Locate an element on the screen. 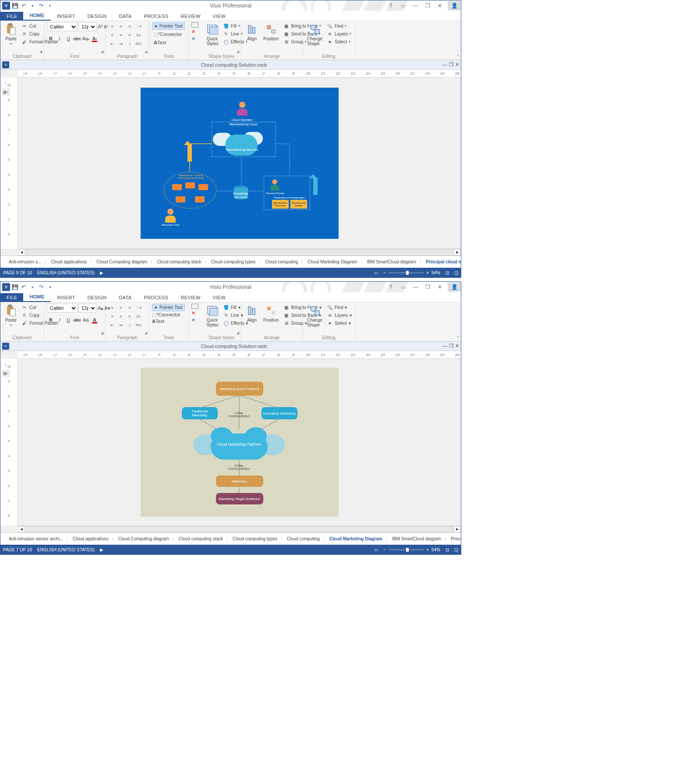  shapes-toggle-2: › is located at coordinates (6, 365).